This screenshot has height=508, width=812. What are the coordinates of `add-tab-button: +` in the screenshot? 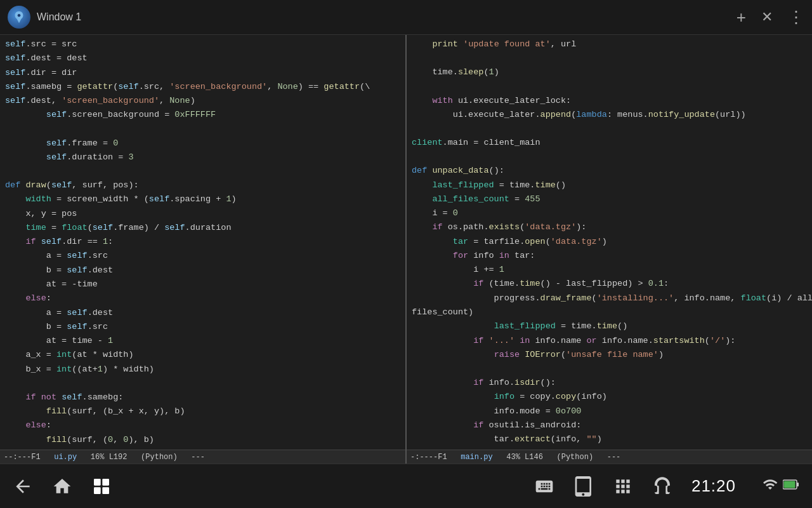 It's located at (741, 18).